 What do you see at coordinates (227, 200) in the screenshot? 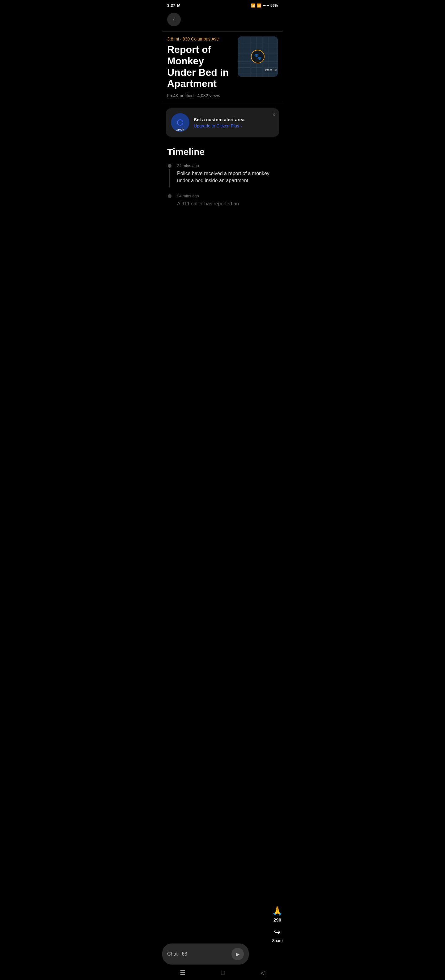
I see `timeline-content-2: 24 mins ago A 911 caller has reported an` at bounding box center [227, 200].